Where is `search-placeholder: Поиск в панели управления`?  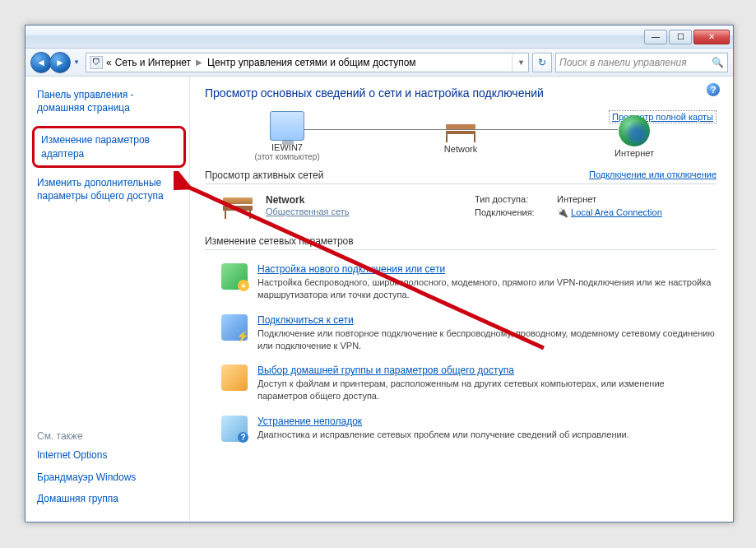
search-placeholder: Поиск в панели управления is located at coordinates (624, 63).